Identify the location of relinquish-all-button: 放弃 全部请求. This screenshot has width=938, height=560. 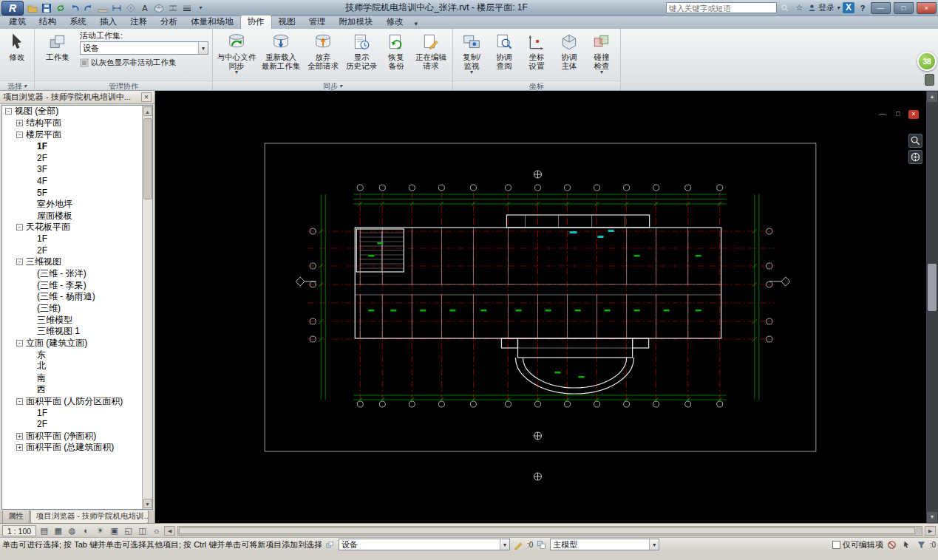
(323, 55).